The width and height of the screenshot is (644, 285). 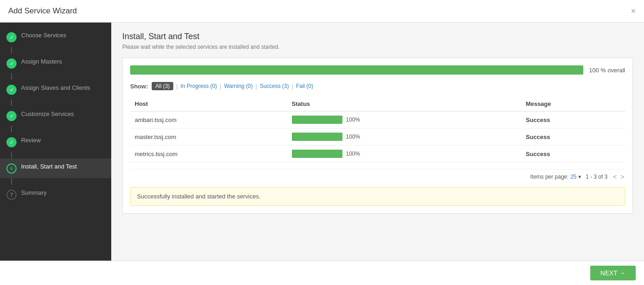 What do you see at coordinates (322, 11) in the screenshot?
I see `modal-header: Add Service Wizard ×` at bounding box center [322, 11].